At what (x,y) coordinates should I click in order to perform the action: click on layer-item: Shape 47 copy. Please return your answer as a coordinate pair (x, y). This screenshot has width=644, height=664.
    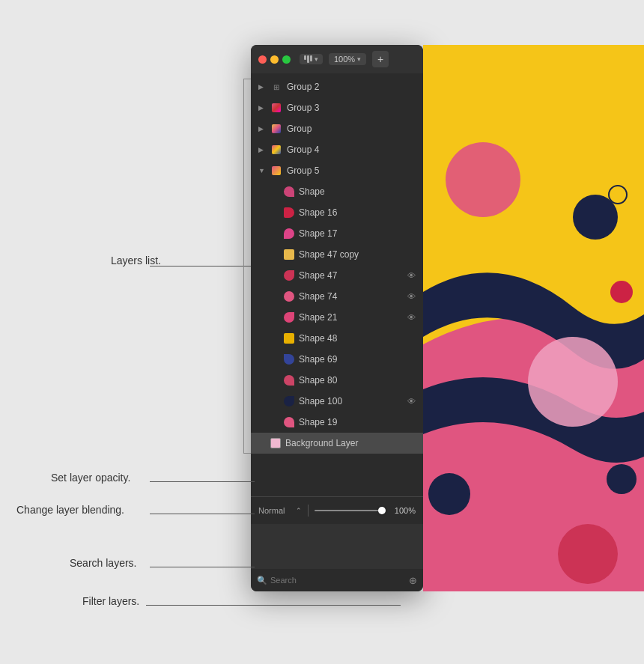
    Looking at the image, I should click on (337, 255).